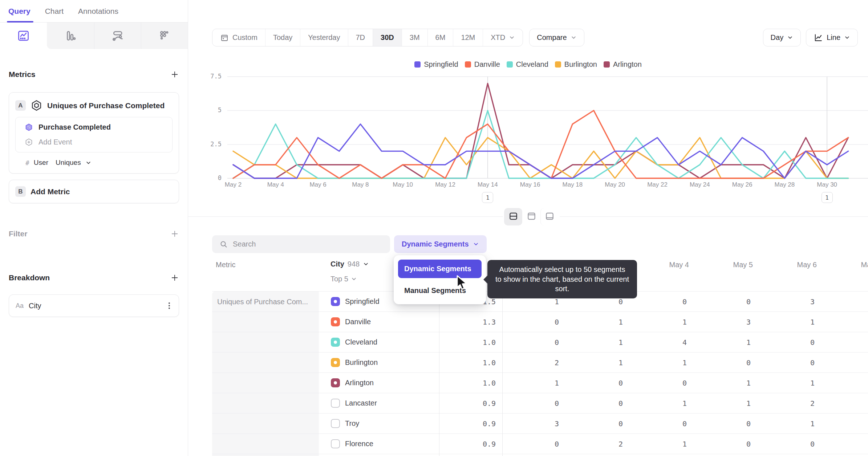 This screenshot has height=456, width=868. Describe the element at coordinates (175, 234) in the screenshot. I see `add-filter-plus-icon` at that location.